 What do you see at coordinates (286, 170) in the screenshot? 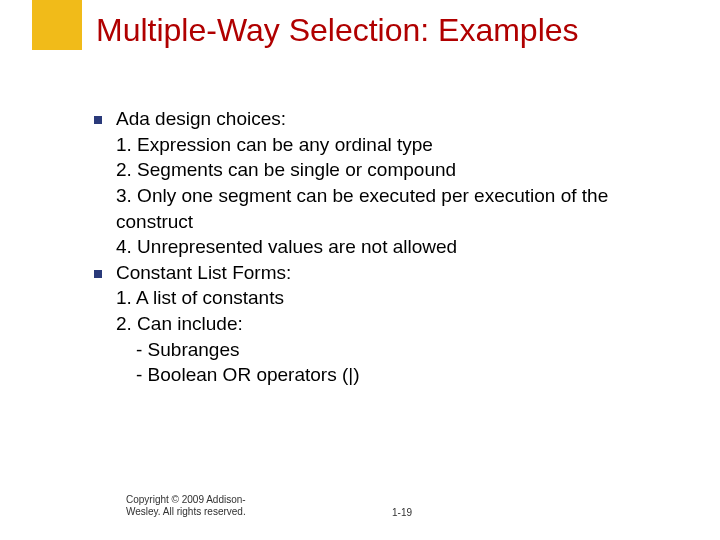
I see `line-text: 2. Segments can be single or compound` at bounding box center [286, 170].